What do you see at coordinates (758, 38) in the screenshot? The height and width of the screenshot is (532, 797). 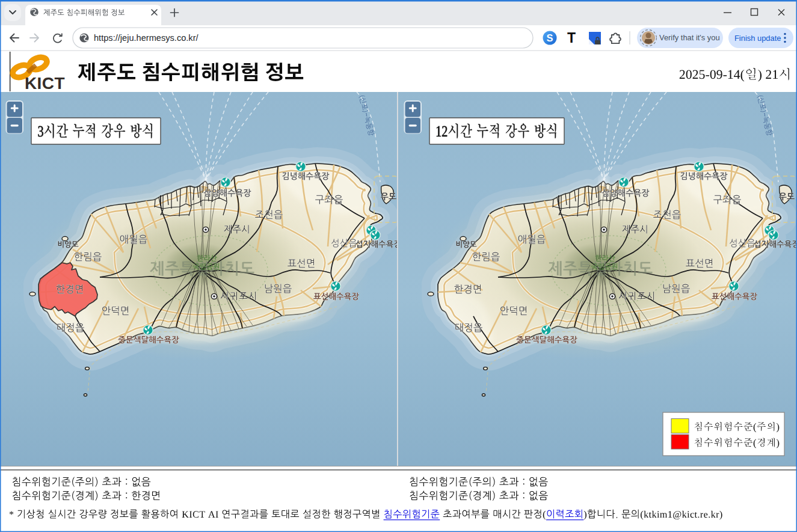 I see `svg-text: Finish update` at bounding box center [758, 38].